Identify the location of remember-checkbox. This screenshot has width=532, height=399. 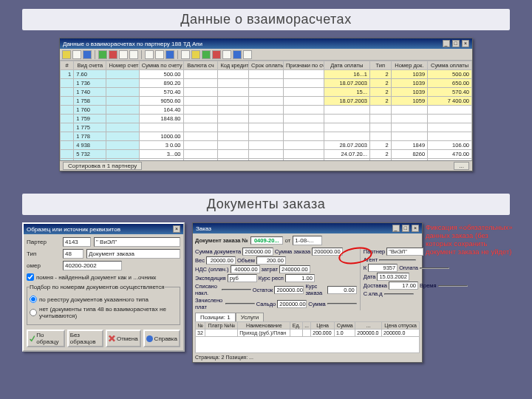
(30, 277).